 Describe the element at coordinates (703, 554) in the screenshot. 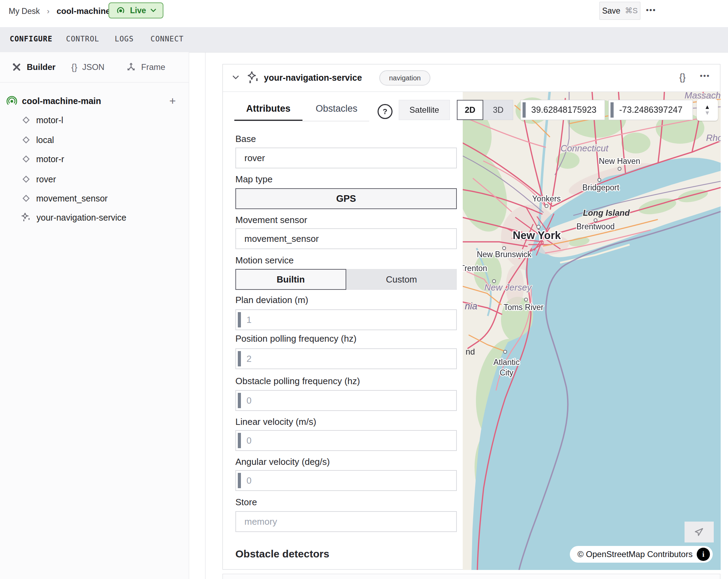

I see `info-icon: i` at that location.